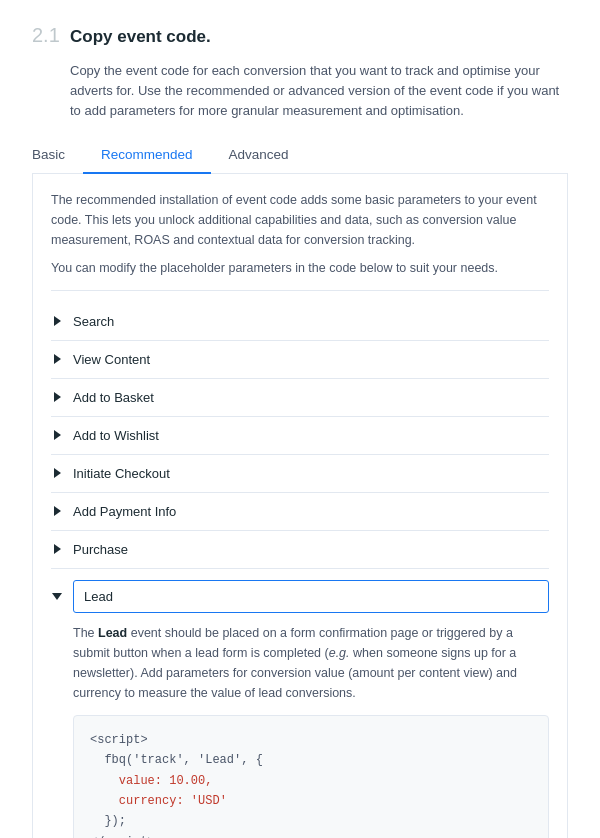  Describe the element at coordinates (300, 474) in the screenshot. I see `accordion-header-initiate-checkout: Initiate Checkout` at that location.